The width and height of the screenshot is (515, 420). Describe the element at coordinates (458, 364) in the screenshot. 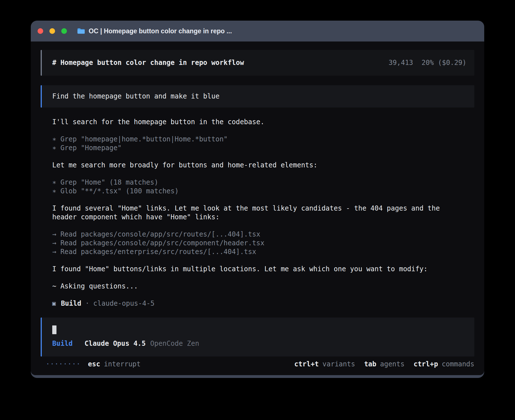

I see `shortcut-label: commands` at that location.